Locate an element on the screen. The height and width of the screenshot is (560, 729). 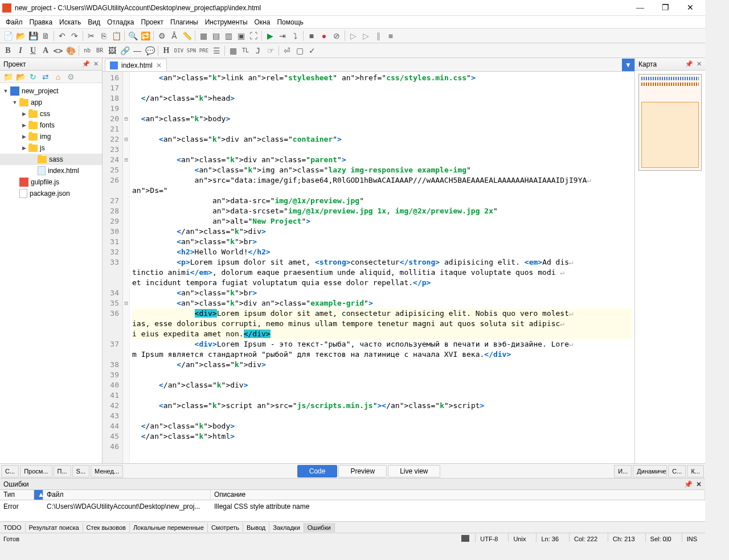
proj-new-icon: 📁 is located at coordinates (8, 77).